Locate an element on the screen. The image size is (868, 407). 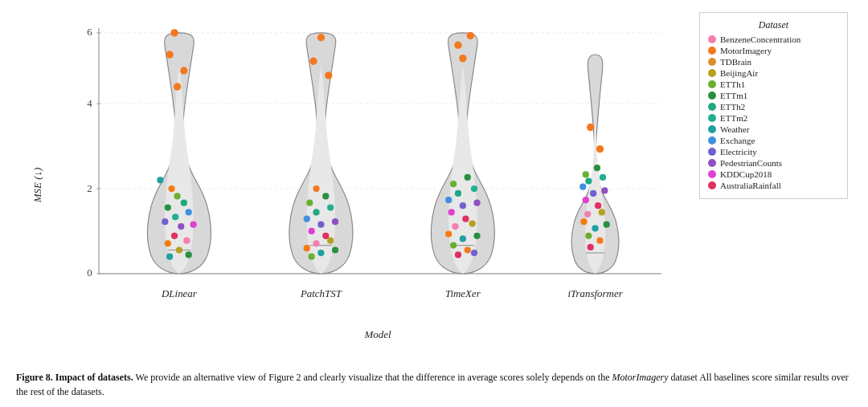
legend-label: BenzeneConcentration is located at coordinates (760, 39).